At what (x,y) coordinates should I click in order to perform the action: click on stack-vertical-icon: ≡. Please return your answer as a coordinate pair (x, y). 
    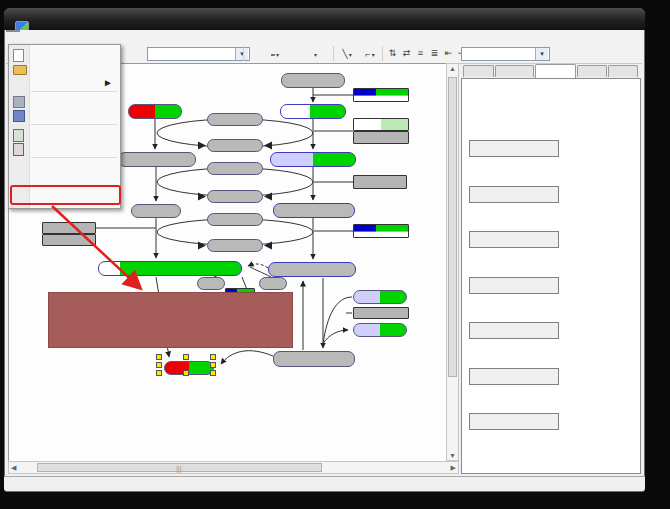
    Looking at the image, I should click on (420, 53).